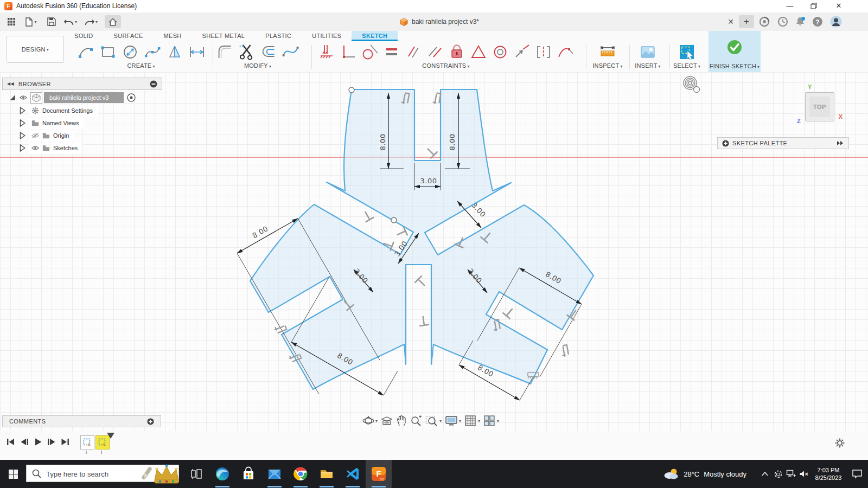 Image resolution: width=868 pixels, height=488 pixels. What do you see at coordinates (439, 22) in the screenshot?
I see `document-tab: baki rahilela project v3*` at bounding box center [439, 22].